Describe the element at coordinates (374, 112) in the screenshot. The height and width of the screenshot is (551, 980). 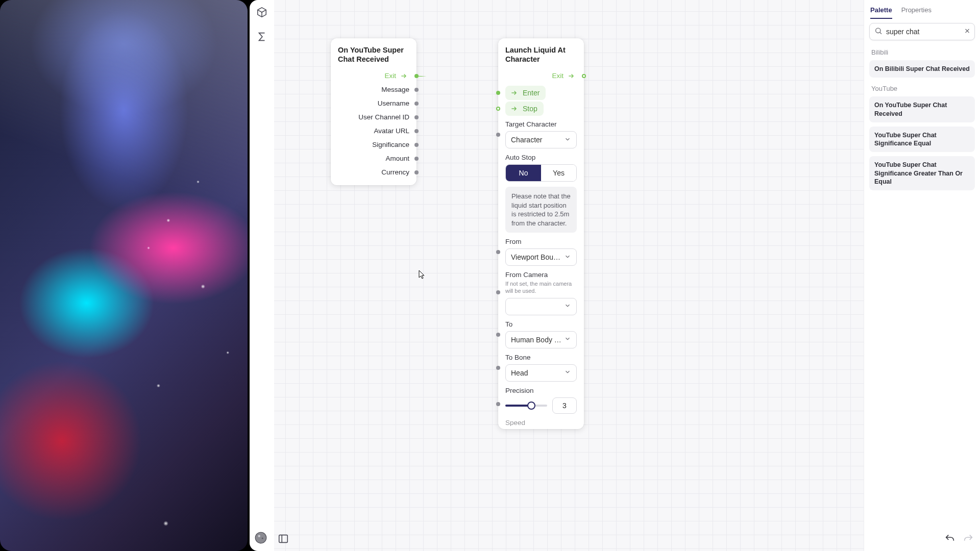
I see `node-youtube-superchat: On YouTube Super Chat Received Exit Mess…` at that location.